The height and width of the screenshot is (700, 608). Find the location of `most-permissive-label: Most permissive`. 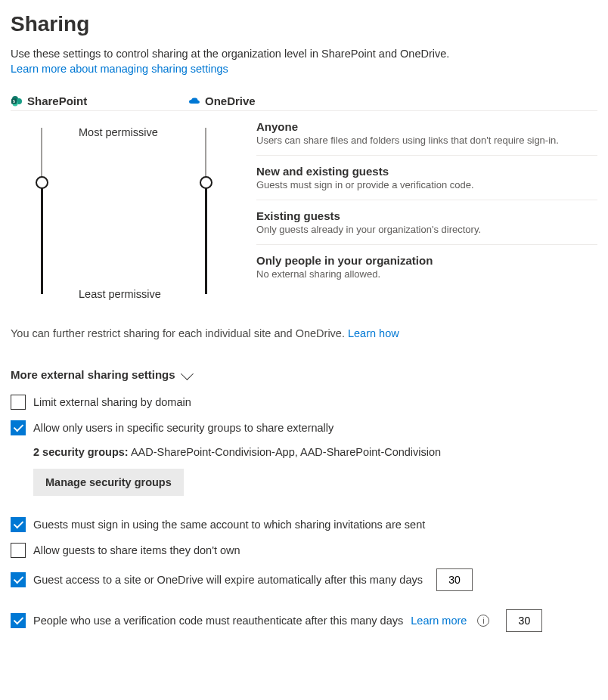

most-permissive-label: Most permissive is located at coordinates (118, 132).